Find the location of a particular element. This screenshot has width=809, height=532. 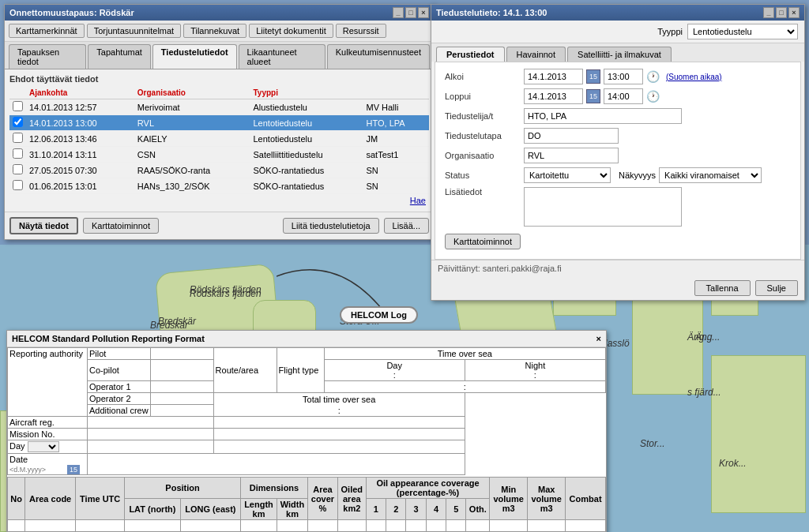

operator1-input is located at coordinates (182, 388).